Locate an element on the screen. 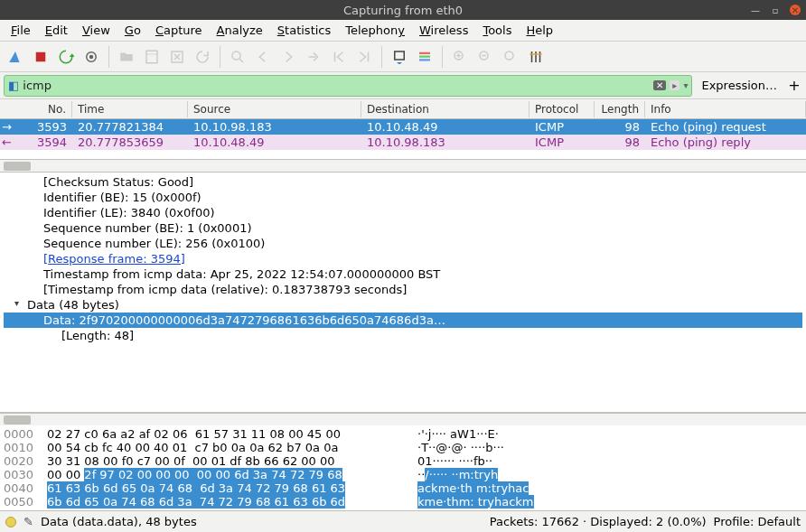 Image resolution: width=806 pixels, height=532 pixels. save-file-button is located at coordinates (152, 57).